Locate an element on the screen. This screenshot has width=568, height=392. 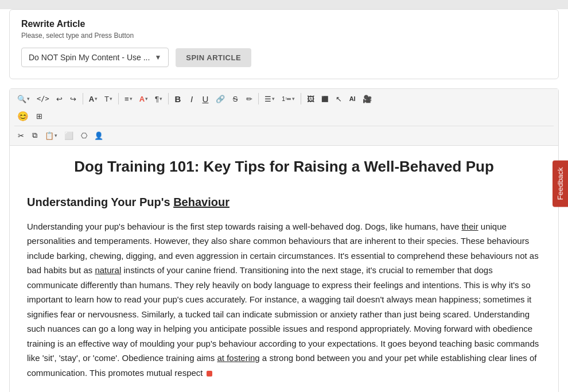
undo-icon: ↩ is located at coordinates (60, 99).